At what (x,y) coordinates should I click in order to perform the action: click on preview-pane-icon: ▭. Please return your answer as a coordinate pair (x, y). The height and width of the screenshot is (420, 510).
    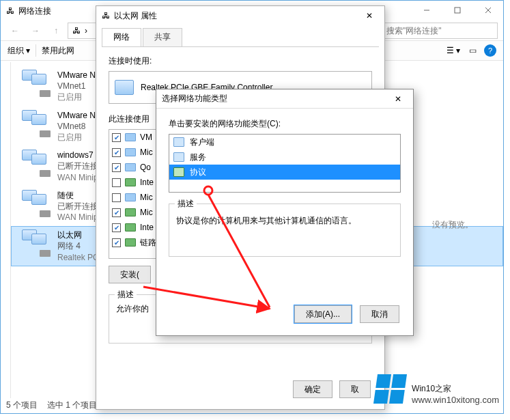
    Looking at the image, I should click on (472, 51).